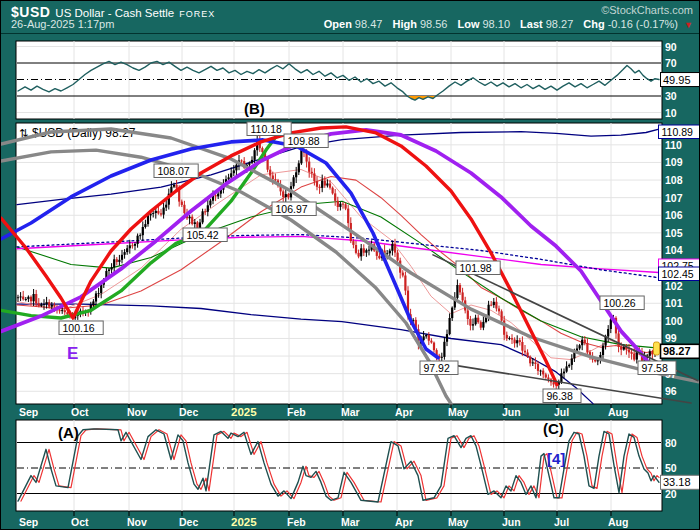 The height and width of the screenshot is (530, 700). What do you see at coordinates (292, 209) in the screenshot?
I see `price-callout-value: 106.97` at bounding box center [292, 209].